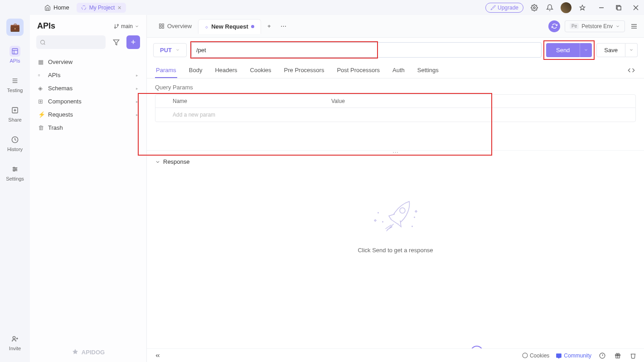 The height and width of the screenshot is (362, 644). Describe the element at coordinates (15, 143) in the screenshot. I see `rail-history: History` at that location.